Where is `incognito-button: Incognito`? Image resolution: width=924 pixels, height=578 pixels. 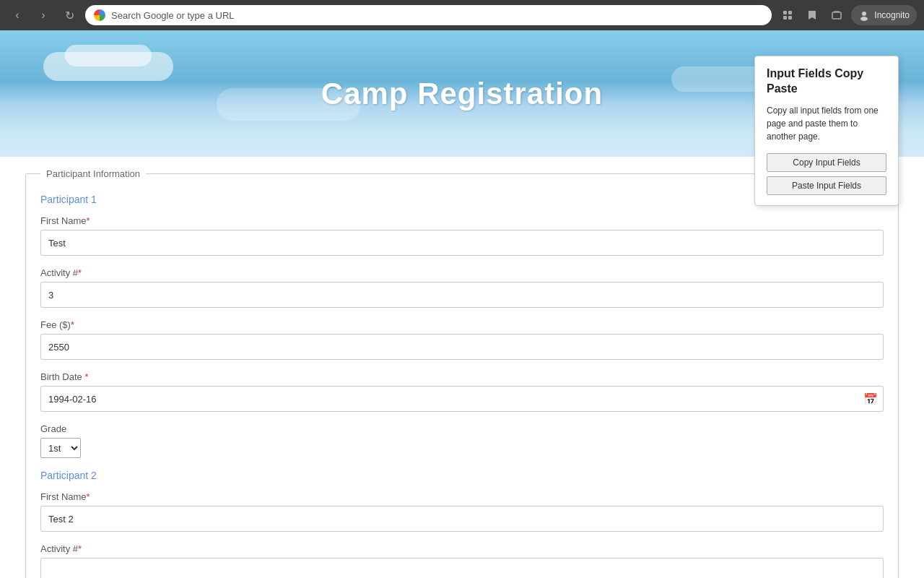
incognito-button: Incognito is located at coordinates (884, 15).